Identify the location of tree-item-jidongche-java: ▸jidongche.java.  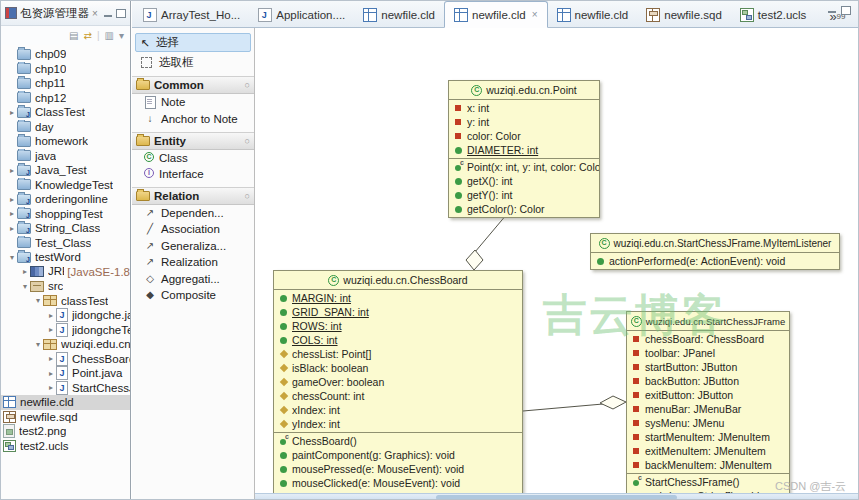
(66, 316).